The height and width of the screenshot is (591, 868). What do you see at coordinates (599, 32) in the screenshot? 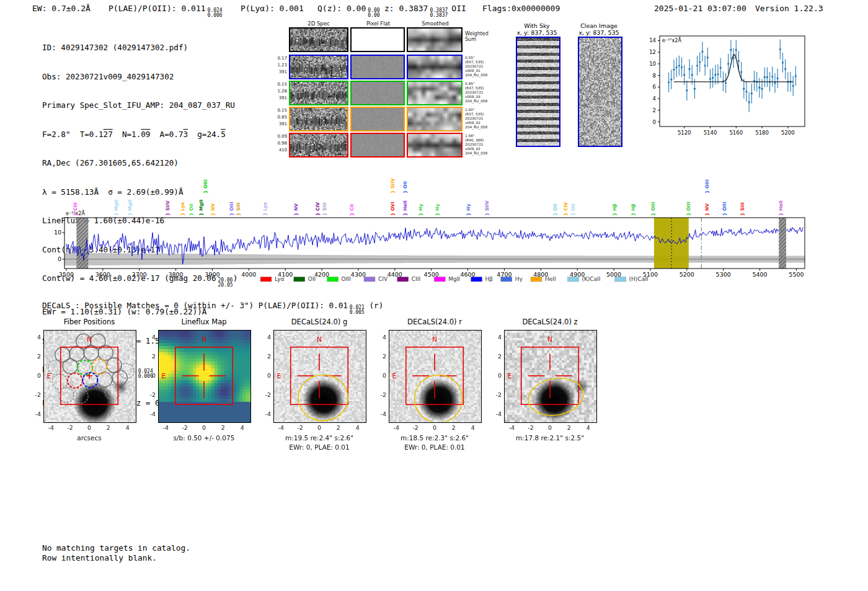
I see `clean-coords: x, y: 837, 535` at bounding box center [599, 32].